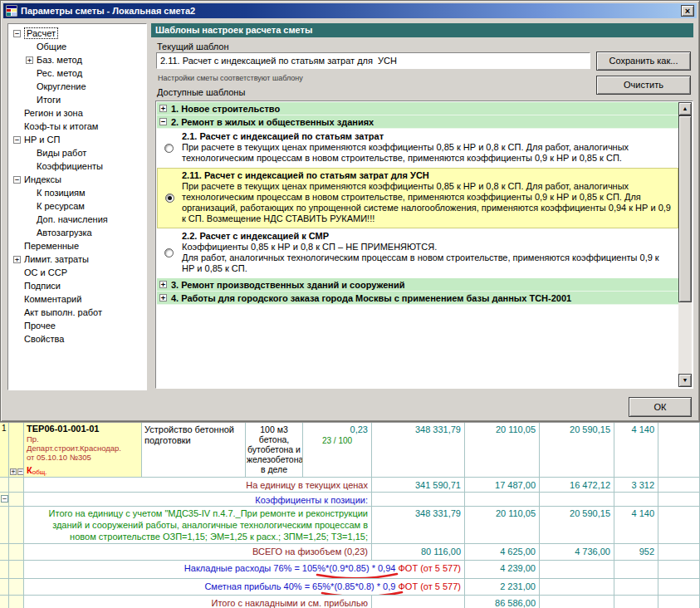 This screenshot has width=700, height=608. Describe the element at coordinates (418, 298) in the screenshot. I see `template-group-4: +4. Работы для городского заказа города …` at that location.